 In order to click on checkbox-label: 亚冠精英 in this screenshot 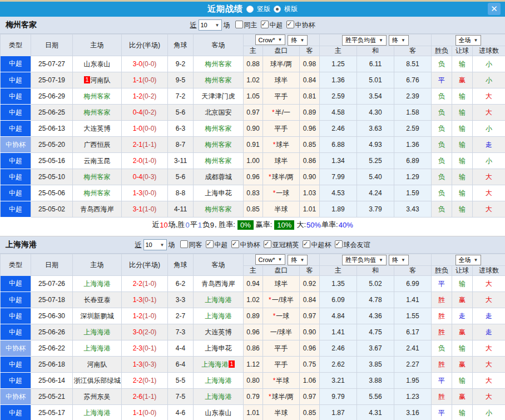, I will do `click(286, 245)`.